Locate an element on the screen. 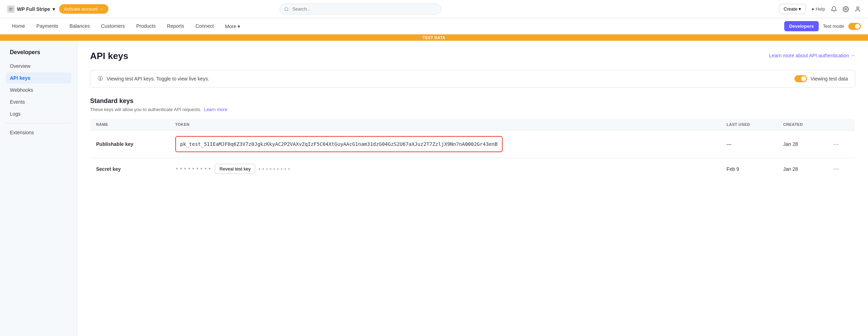  sidebar-item-webhooks: Webhooks is located at coordinates (39, 90).